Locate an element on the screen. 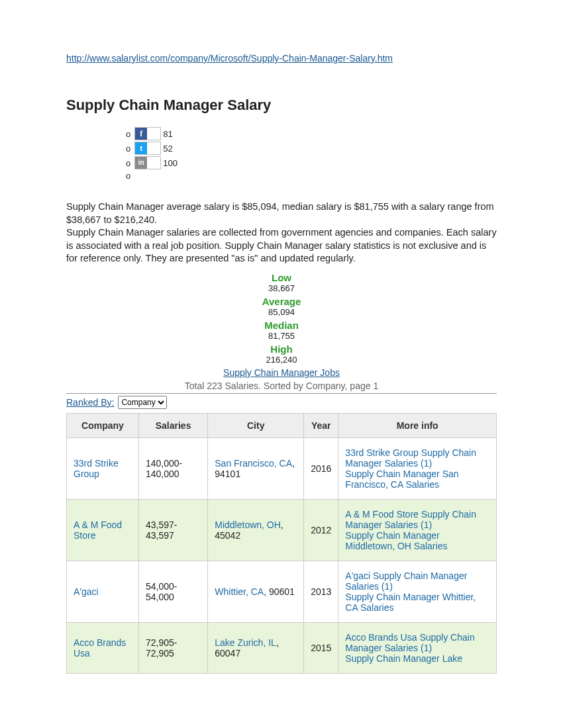 This screenshot has width=563, height=728. intro-paragraph-2: Supply Chain Manager salaries are collec… is located at coordinates (282, 246).